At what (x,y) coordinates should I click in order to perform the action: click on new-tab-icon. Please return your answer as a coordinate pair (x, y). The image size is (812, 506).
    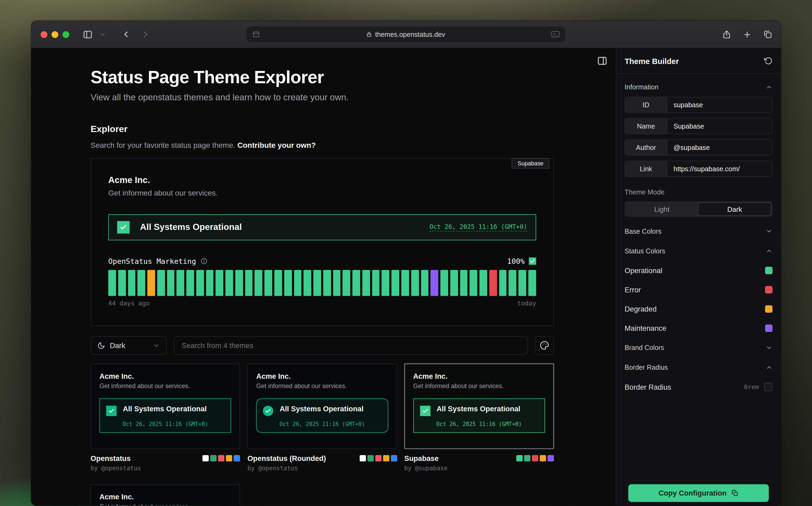
    Looking at the image, I should click on (747, 34).